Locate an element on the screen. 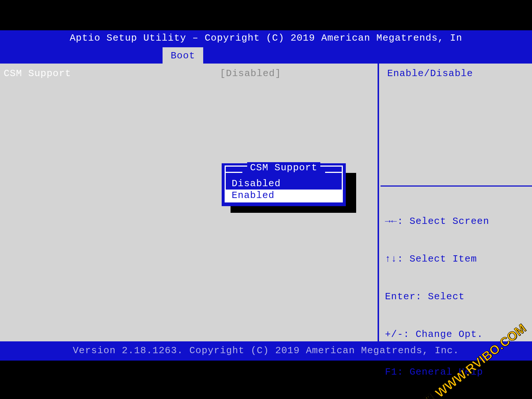  popup-inner: CSM Support Disabled Enabled is located at coordinates (284, 184).